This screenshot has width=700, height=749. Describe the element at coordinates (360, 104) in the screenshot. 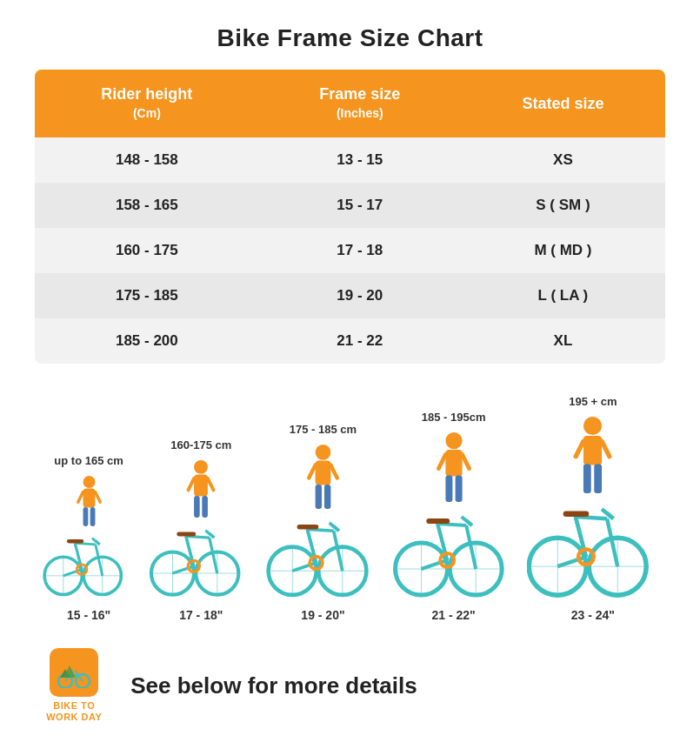

I see `col-header-frame: Frame size (Inches)` at that location.